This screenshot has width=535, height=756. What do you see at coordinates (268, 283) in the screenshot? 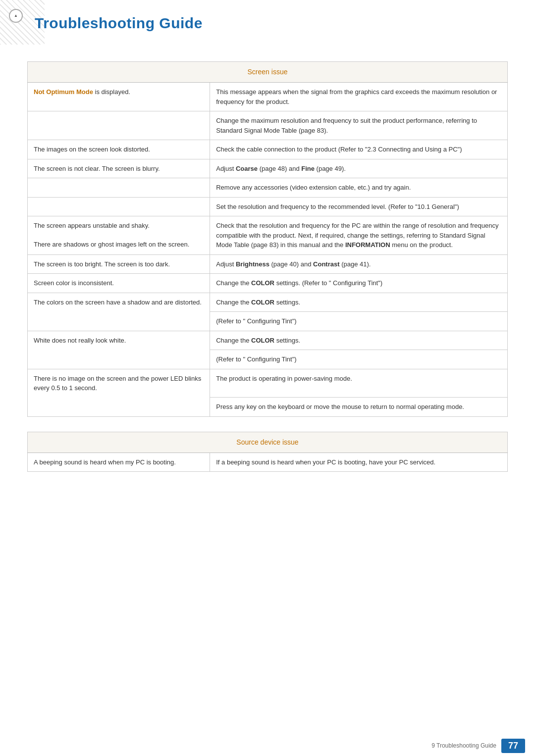
I see `table-row: Screen color is inconsistent. Change the…` at bounding box center [268, 283].